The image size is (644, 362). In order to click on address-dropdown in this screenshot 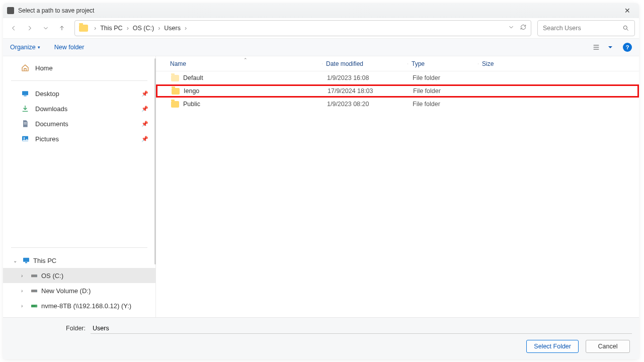, I will do `click(511, 28)`.